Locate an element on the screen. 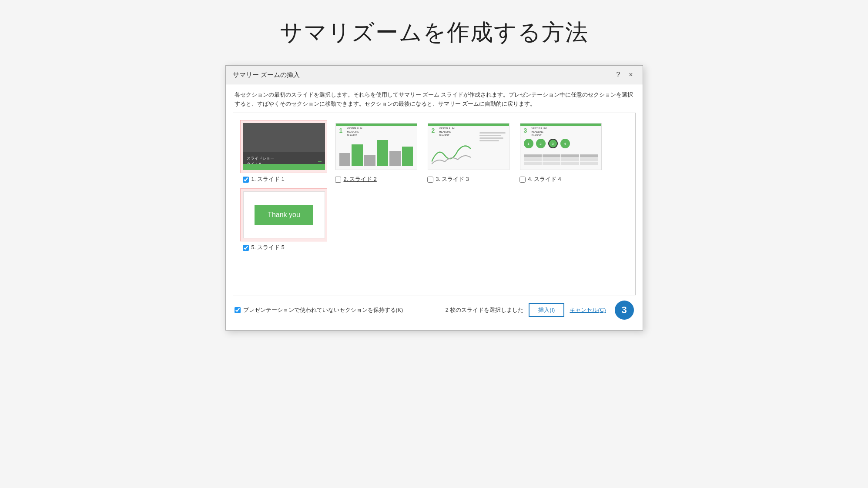 This screenshot has height=488, width=868. table-cell-h4 is located at coordinates (589, 156).